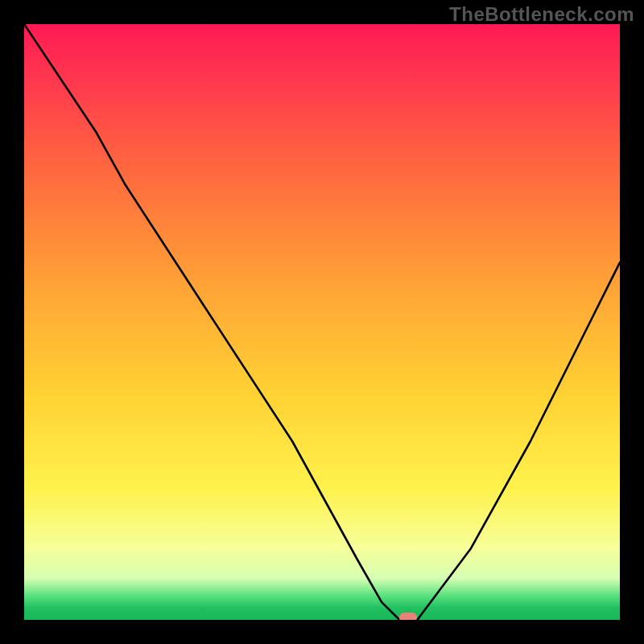 The width and height of the screenshot is (644, 644). Describe the element at coordinates (542, 14) in the screenshot. I see `watermark-text: TheBottleneck.com` at that location.